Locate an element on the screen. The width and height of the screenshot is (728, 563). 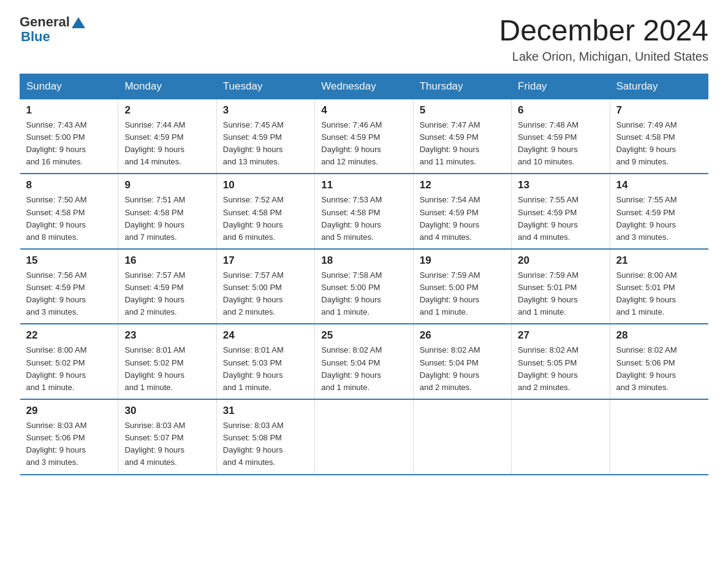
calendar-week-row: 29Sunrise: 8:03 AMSunset: 5:06 PMDayligh… is located at coordinates (364, 437).